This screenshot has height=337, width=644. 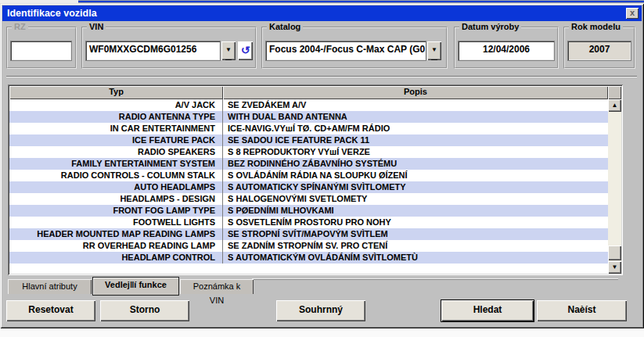 What do you see at coordinates (41, 51) in the screenshot?
I see `rz-input` at bounding box center [41, 51].